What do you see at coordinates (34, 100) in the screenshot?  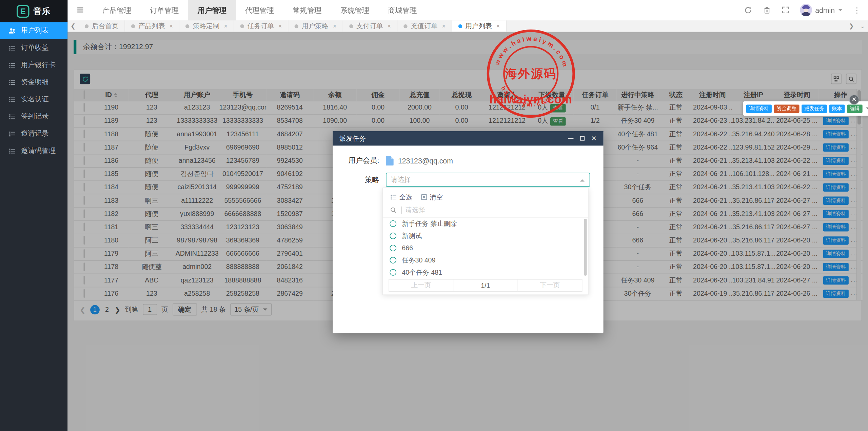 I see `sidebar-item-实名认证: 实名认证` at bounding box center [34, 100].